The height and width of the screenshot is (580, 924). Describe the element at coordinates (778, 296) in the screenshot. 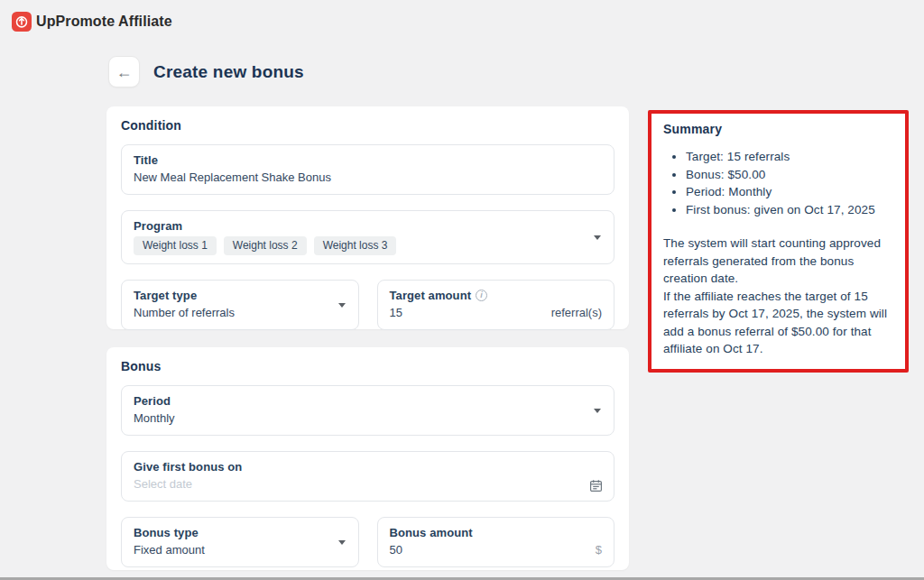

I see `summary-paragraphs: The system will start counting approved …` at that location.